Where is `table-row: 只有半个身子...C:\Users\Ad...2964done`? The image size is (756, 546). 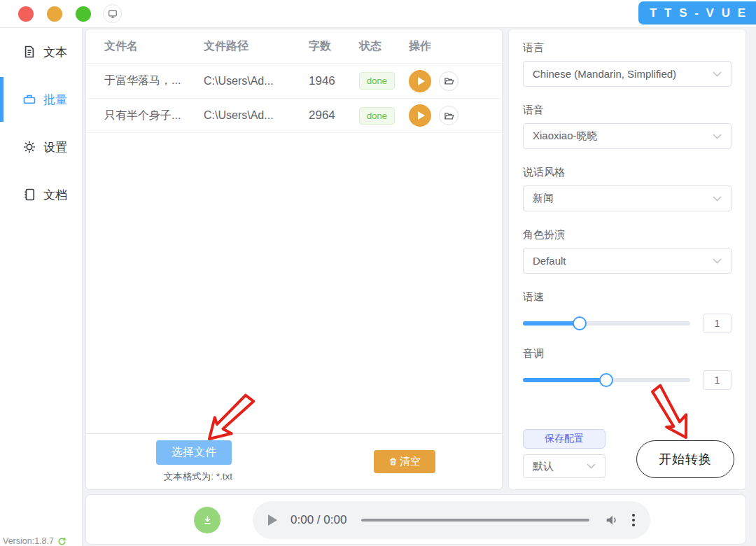
table-row: 只有半个身子...C:\Users\Ad...2964done is located at coordinates (294, 115).